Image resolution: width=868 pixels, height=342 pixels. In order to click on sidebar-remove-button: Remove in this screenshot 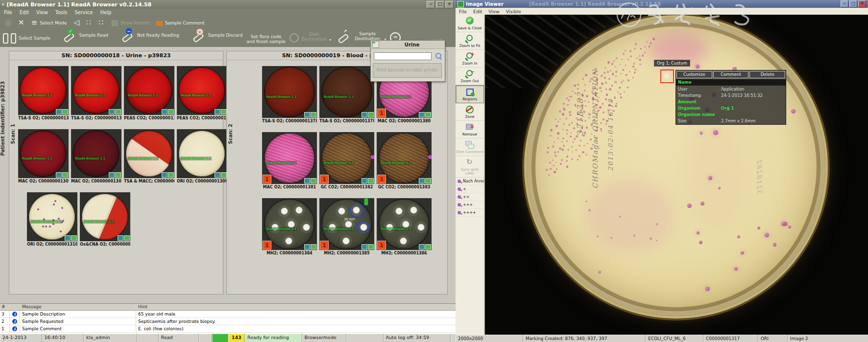, I will do `click(470, 130)`.